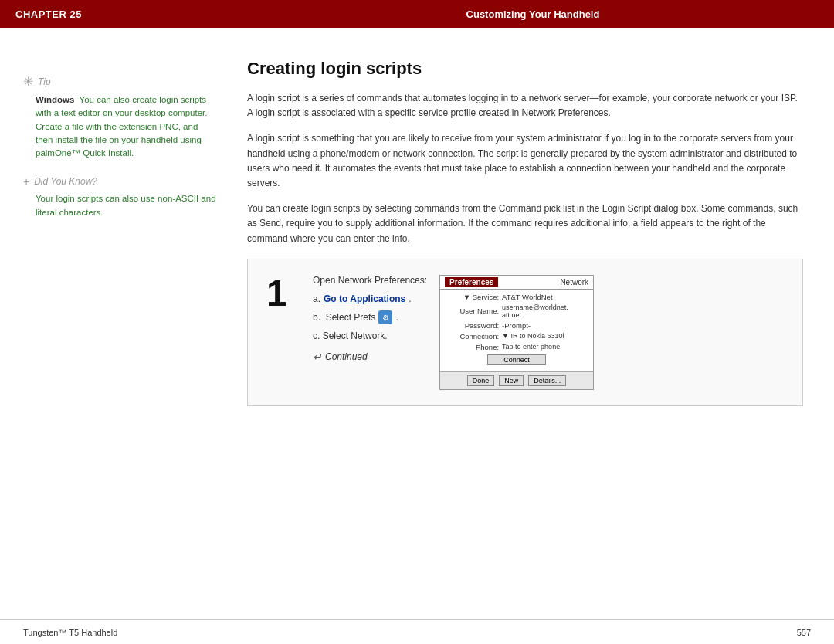  Describe the element at coordinates (547, 381) in the screenshot. I see `details-button: Details...` at that location.